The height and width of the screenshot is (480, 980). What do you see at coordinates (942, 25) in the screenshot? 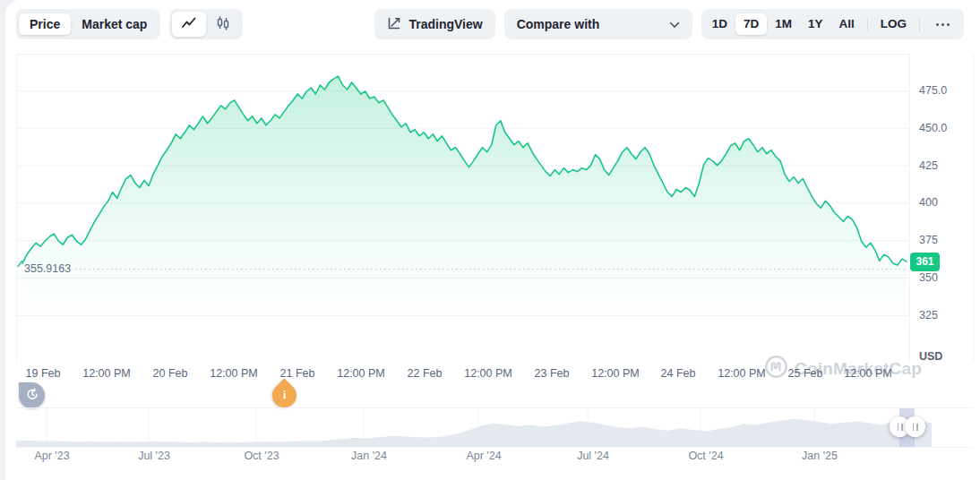
I see `ellipsis-icon` at bounding box center [942, 25].